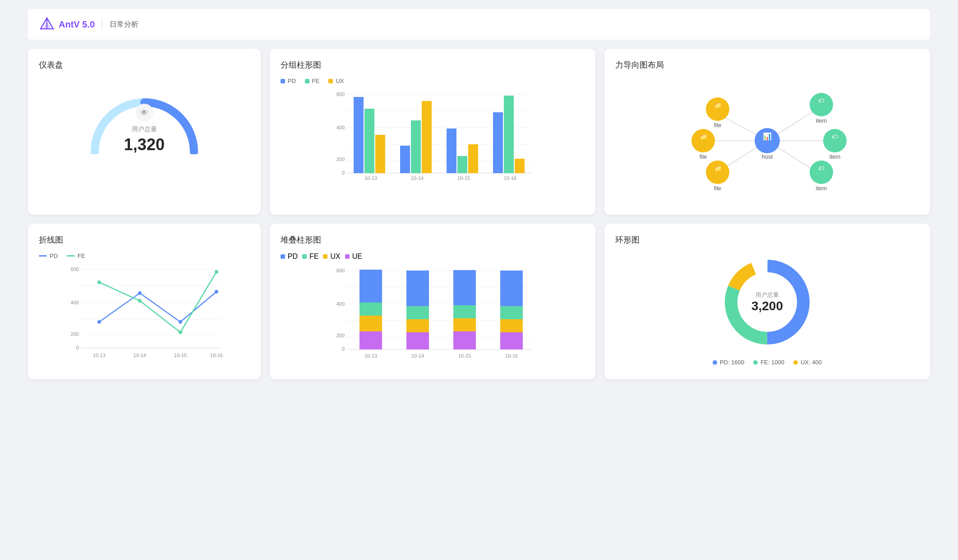  What do you see at coordinates (144, 145) in the screenshot?
I see `gauge-value: 1,320` at bounding box center [144, 145].